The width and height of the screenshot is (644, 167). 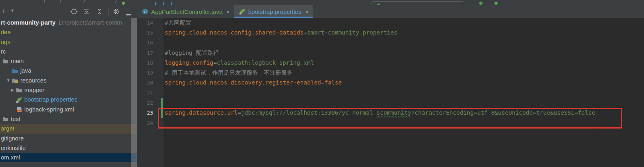 I want to click on hide-panel-icon, so click(x=128, y=14).